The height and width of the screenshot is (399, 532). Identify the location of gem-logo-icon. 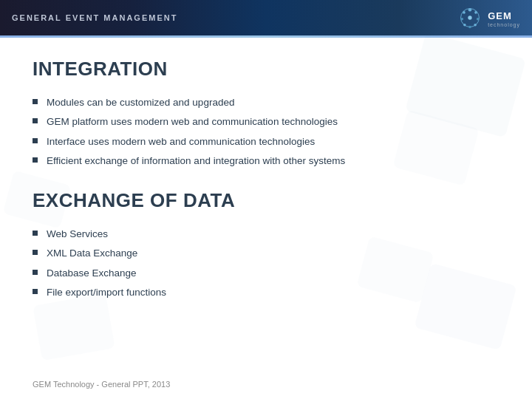
(470, 18).